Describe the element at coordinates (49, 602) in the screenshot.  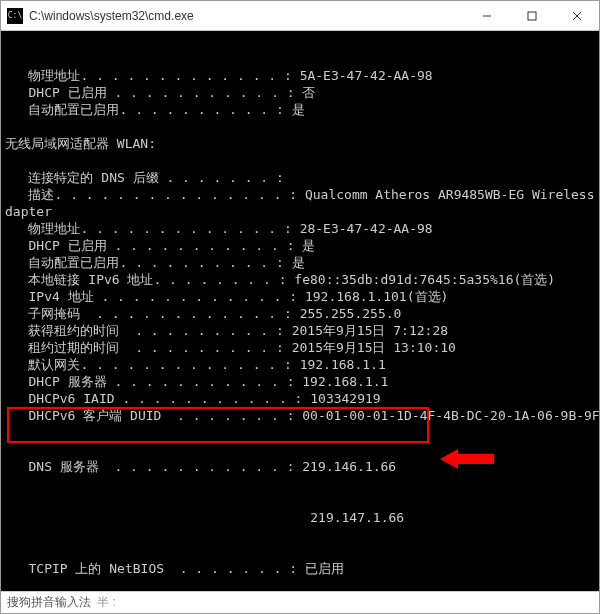
I see `ime-name: 搜狗拼音输入法` at that location.